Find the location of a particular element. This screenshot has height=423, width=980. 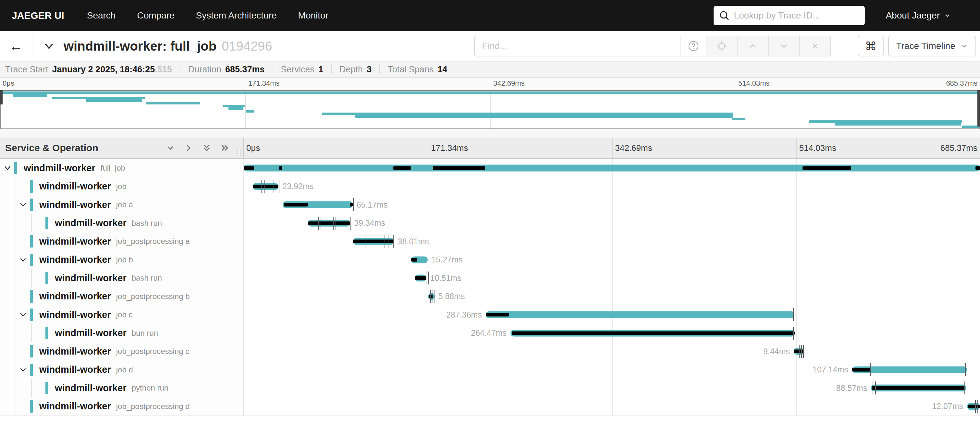

nav-item-compare: Compare is located at coordinates (156, 16).